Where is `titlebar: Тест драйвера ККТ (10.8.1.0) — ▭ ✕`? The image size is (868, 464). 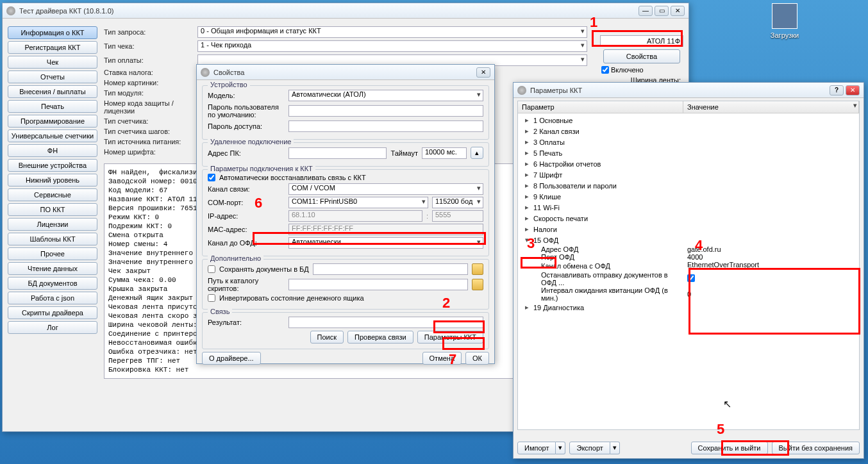
titlebar: Тест драйвера ККТ (10.8.1.0) — ▭ ✕ is located at coordinates (346, 11).